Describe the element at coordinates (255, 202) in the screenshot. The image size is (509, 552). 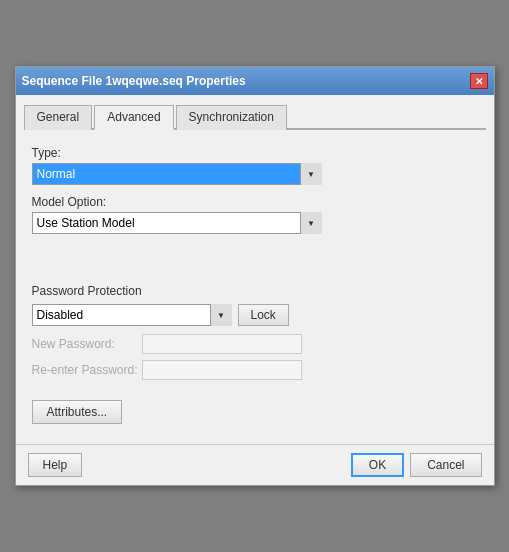
I see `model-option-label: Model Option:` at that location.